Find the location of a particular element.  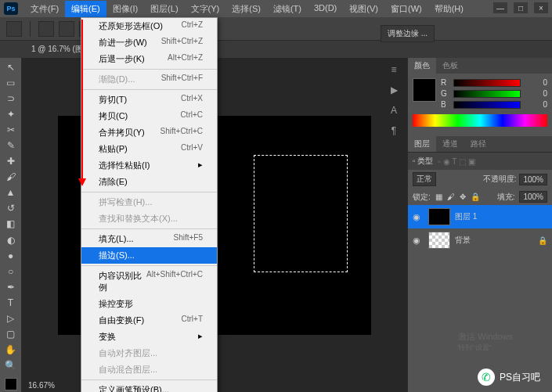

lasso-tool: ⊃ is located at coordinates (11, 99).